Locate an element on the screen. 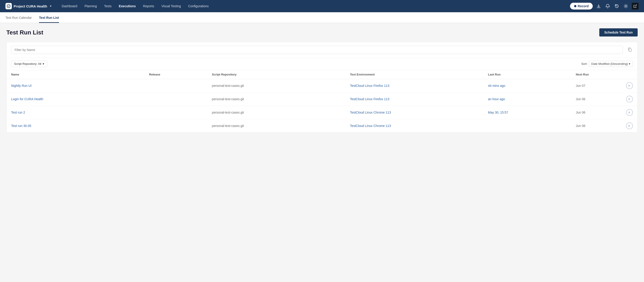  tab-test-run-list: Test Run List is located at coordinates (49, 17).